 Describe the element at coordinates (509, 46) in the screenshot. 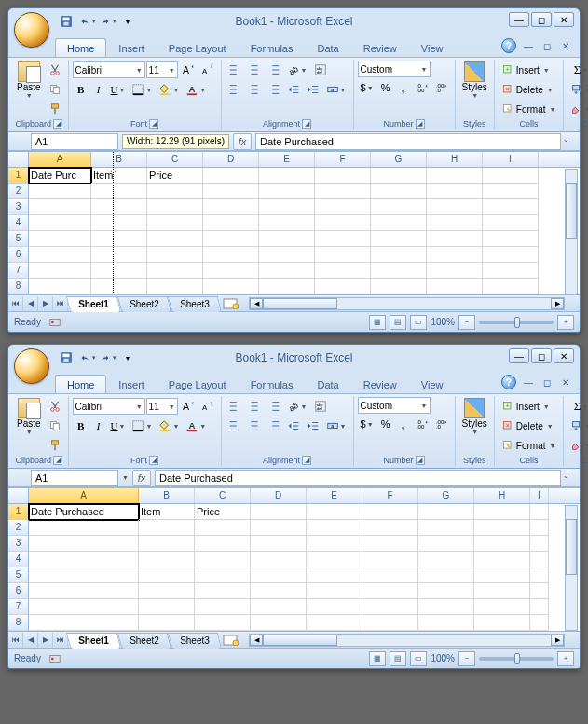

I see `help-button: ?` at that location.